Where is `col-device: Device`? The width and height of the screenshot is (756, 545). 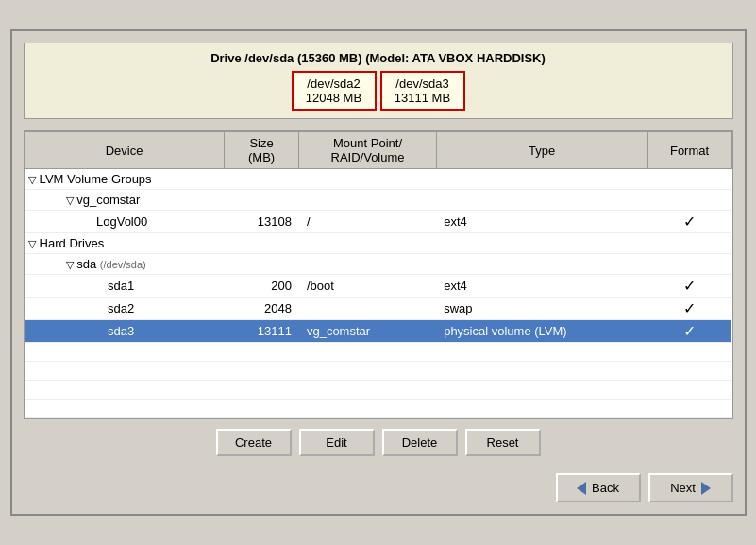 col-device: Device is located at coordinates (125, 151).